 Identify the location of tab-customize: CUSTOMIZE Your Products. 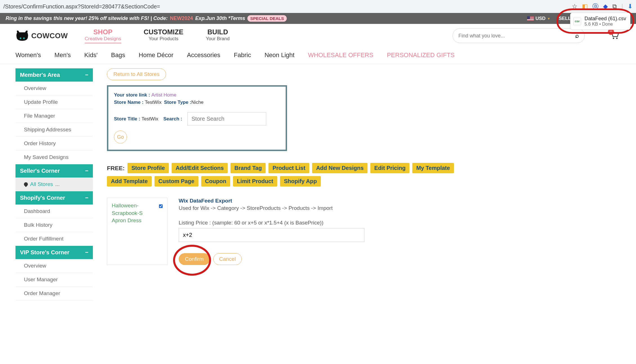
(164, 36).